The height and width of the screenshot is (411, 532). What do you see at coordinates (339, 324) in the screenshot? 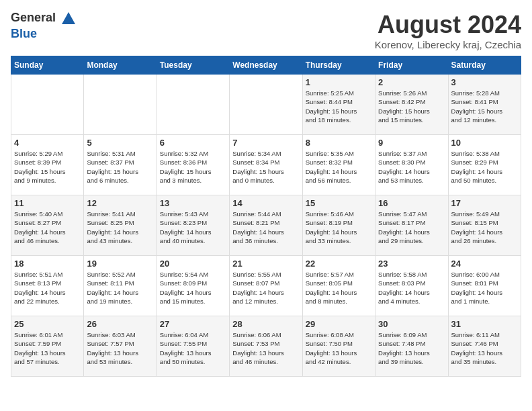
I see `day-number: 29` at bounding box center [339, 324].